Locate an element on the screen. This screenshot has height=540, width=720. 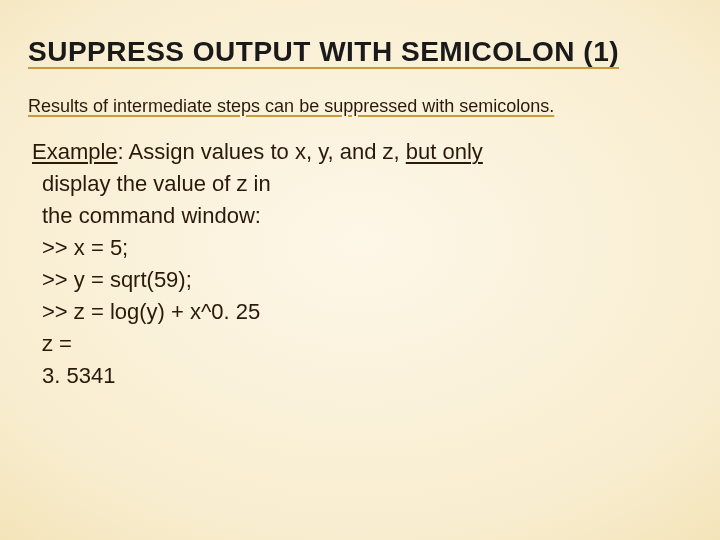
output-line-1: z = is located at coordinates (57, 344).